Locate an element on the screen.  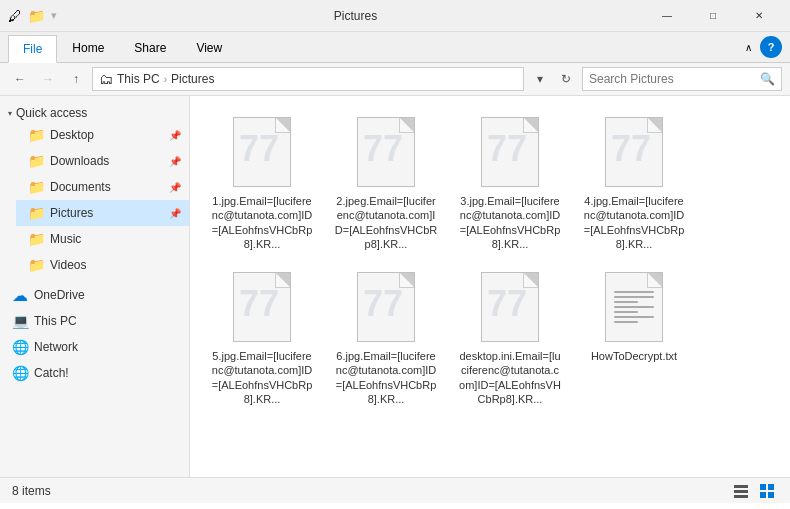
sidebar-item-desktop: 📁 Desktop 📌 is located at coordinates (102, 135).